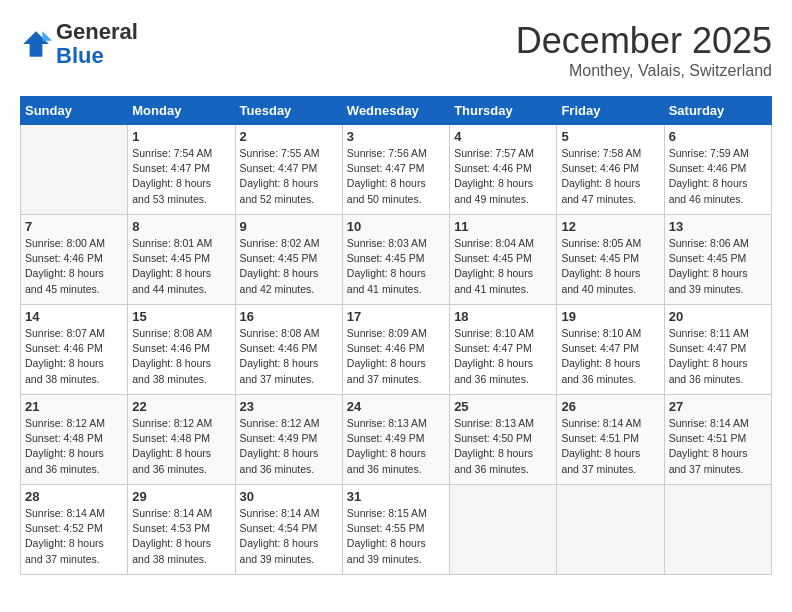 The image size is (792, 612). I want to click on day-number: 19, so click(610, 316).